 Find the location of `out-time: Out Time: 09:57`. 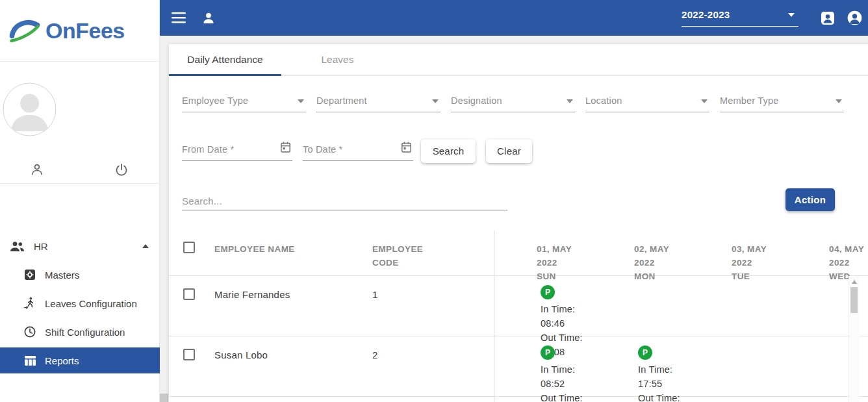

out-time: Out Time: 09:57 is located at coordinates (566, 396).